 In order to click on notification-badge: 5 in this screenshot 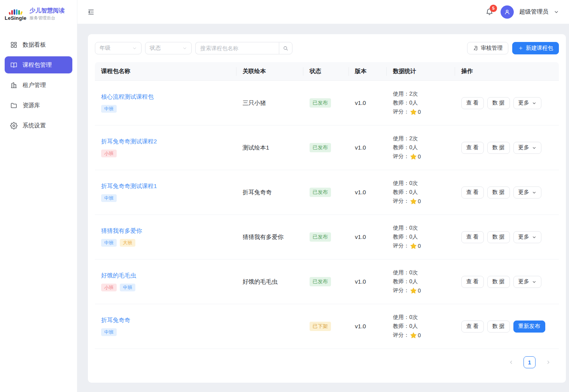, I will do `click(493, 9)`.